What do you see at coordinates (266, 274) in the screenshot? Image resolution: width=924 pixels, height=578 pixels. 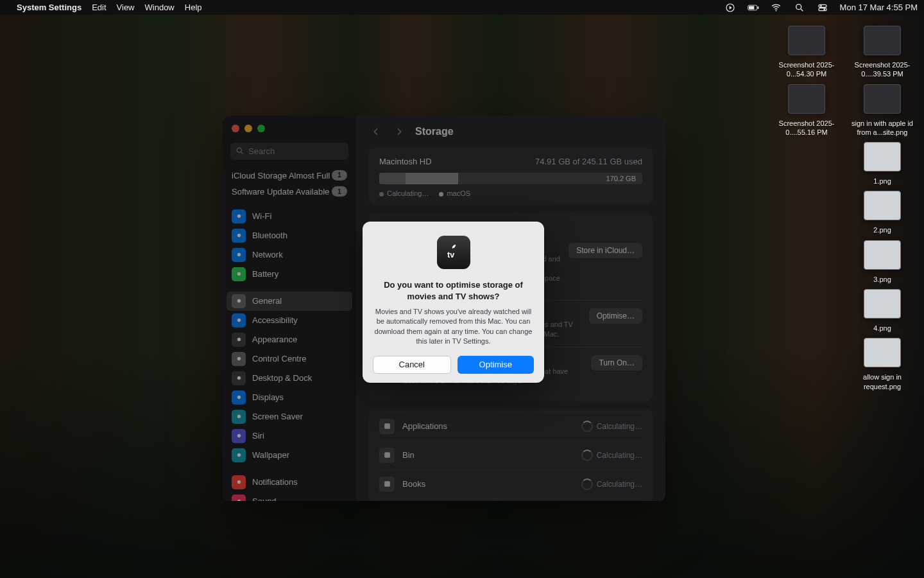 I see `sidebar-item-label: Battery` at bounding box center [266, 274].